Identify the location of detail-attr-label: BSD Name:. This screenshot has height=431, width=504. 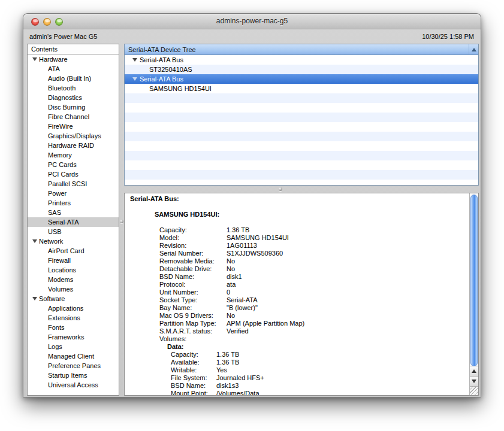
(193, 277).